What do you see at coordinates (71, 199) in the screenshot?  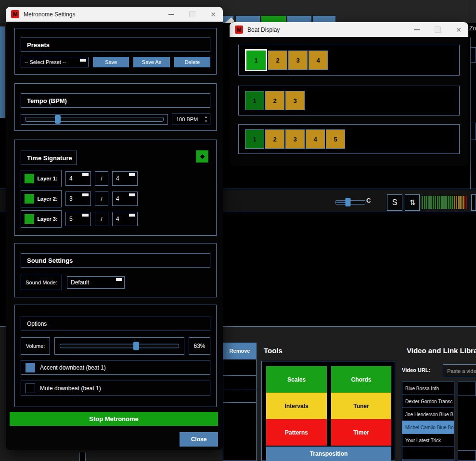 I see `layer2-numerator: 3` at bounding box center [71, 199].